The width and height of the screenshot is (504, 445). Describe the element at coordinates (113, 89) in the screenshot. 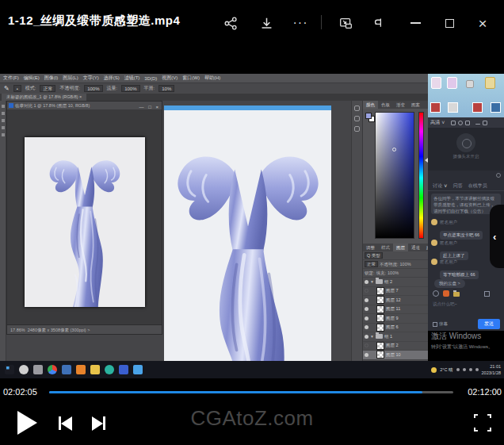

I see `flow-label: 流量:` at that location.